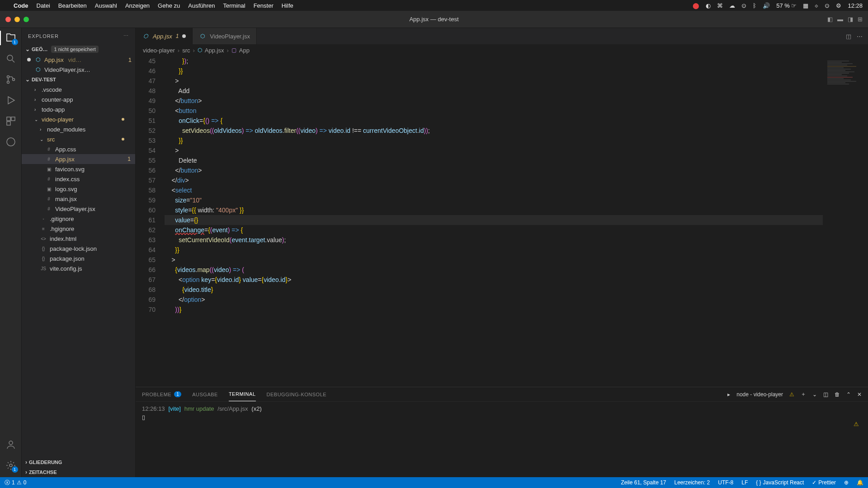 This screenshot has height=488, width=868. I want to click on folder-item: ⌄src, so click(79, 139).